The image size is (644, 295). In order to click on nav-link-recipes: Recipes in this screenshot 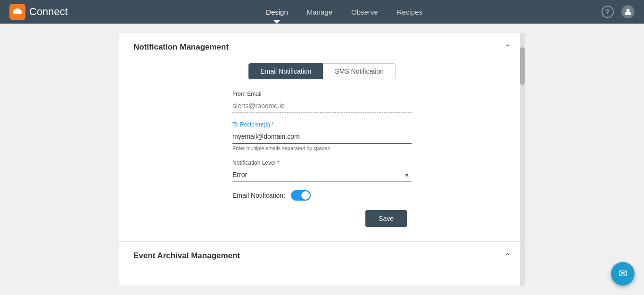, I will do `click(410, 12)`.